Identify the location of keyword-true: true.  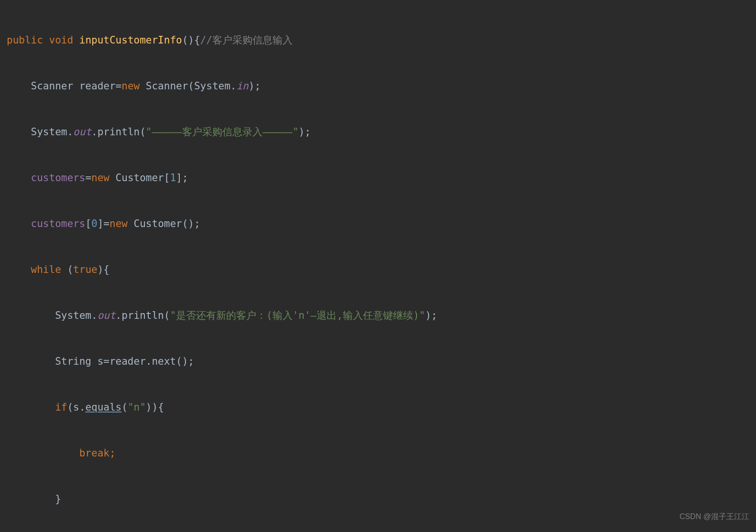
(85, 270).